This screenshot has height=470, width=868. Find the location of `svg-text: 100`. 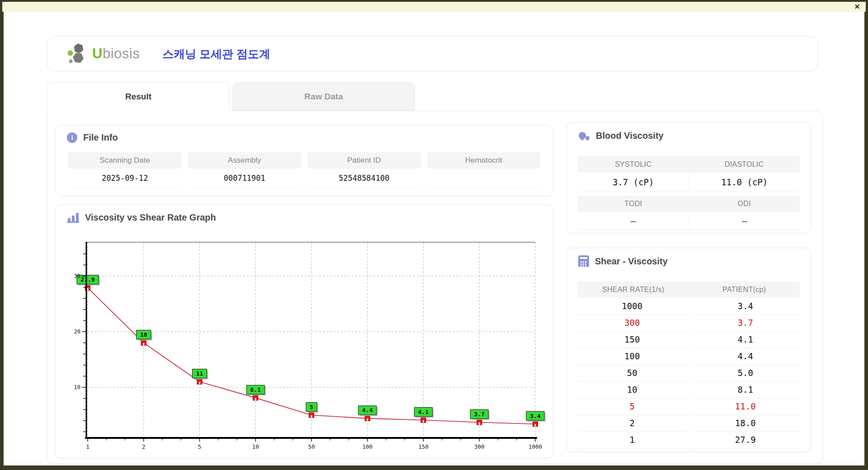

svg-text: 100 is located at coordinates (367, 446).